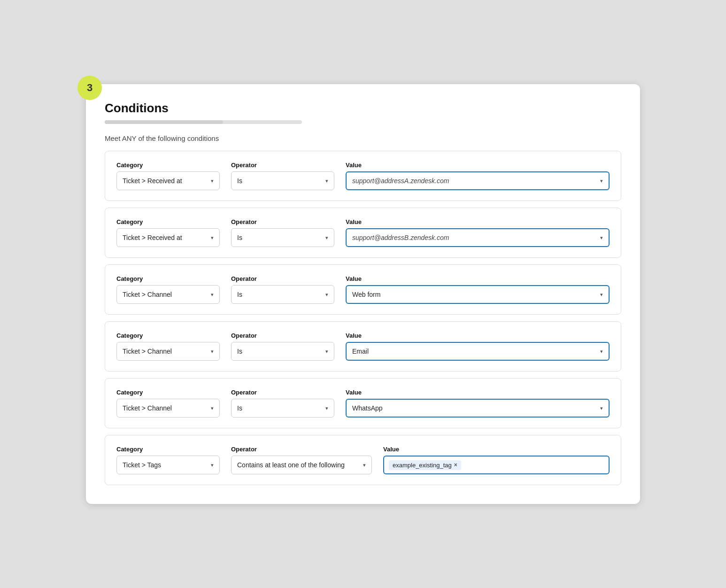 This screenshot has height=588, width=726. Describe the element at coordinates (283, 347) in the screenshot. I see `operator-group-4: Operator Is ▾` at that location.